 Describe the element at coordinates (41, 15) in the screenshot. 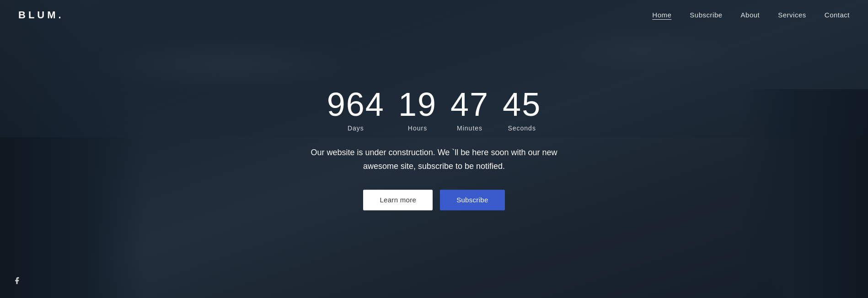

I see `logo: BLUM.` at that location.